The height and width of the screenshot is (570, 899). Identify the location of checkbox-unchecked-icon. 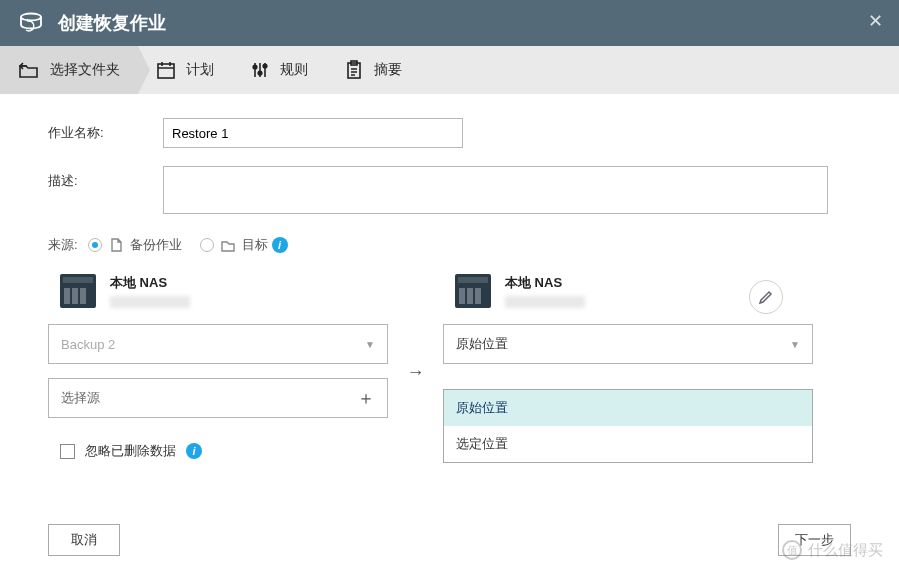
(68, 452).